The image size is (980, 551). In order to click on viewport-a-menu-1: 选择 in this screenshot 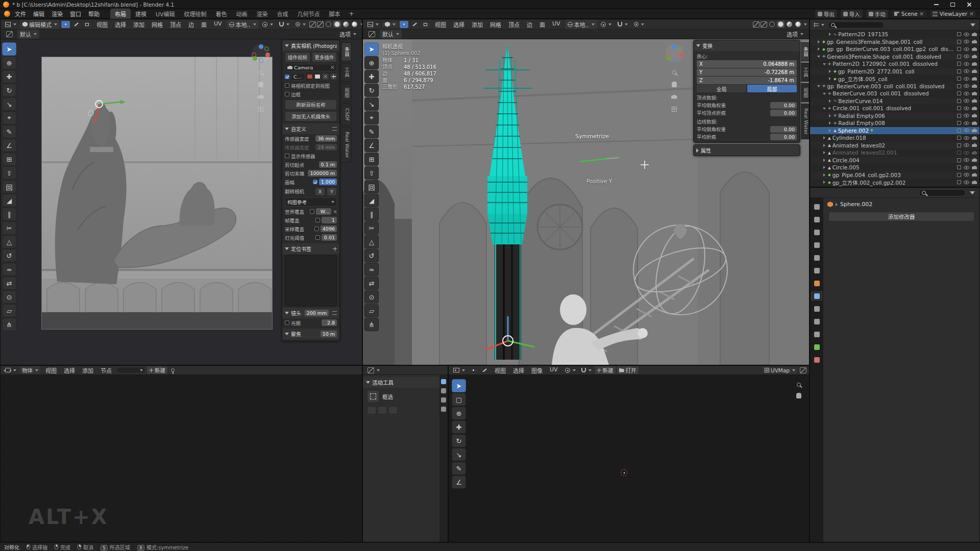, I will do `click(120, 24)`.